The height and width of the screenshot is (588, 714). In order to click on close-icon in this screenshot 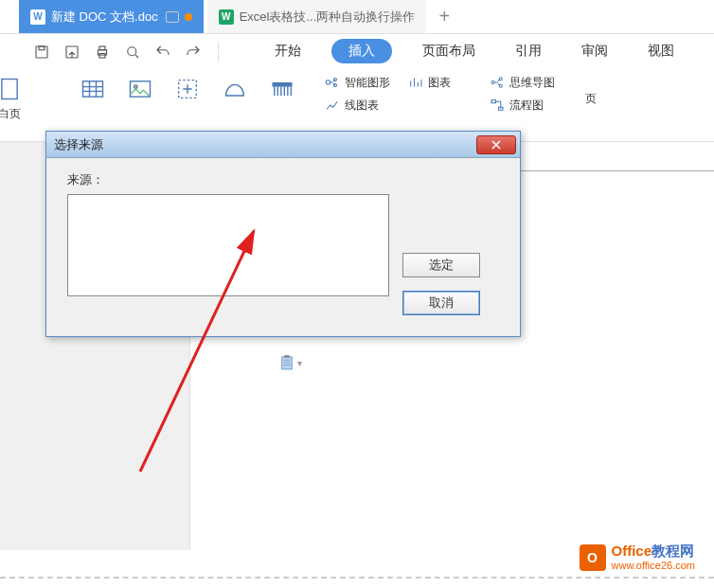, I will do `click(496, 145)`.